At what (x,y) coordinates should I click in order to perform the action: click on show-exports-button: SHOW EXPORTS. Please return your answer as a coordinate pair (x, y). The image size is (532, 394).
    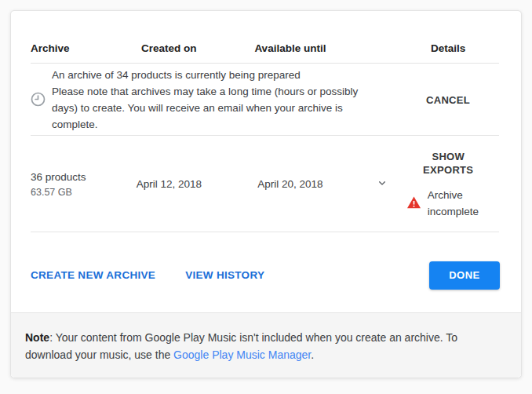
    Looking at the image, I should click on (448, 163).